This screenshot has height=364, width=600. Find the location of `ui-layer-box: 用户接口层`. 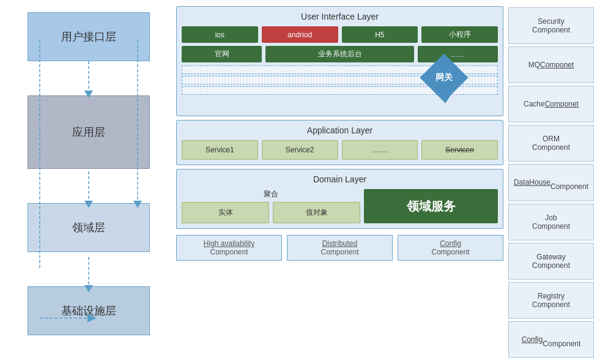

ui-layer-box: 用户接口层 is located at coordinates (89, 37).